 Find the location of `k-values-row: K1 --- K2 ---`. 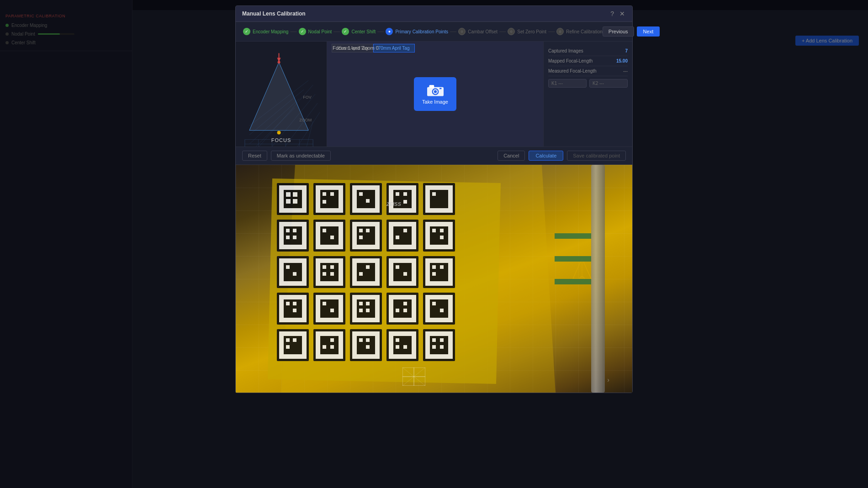

k-values-row: K1 --- K2 --- is located at coordinates (588, 83).